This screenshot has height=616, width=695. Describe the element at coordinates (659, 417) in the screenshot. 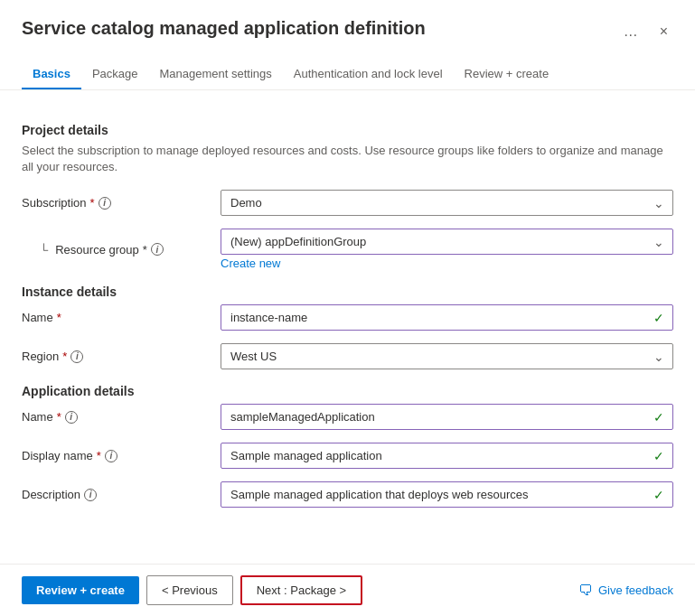

I see `app-name-check-icon: ✓` at that location.